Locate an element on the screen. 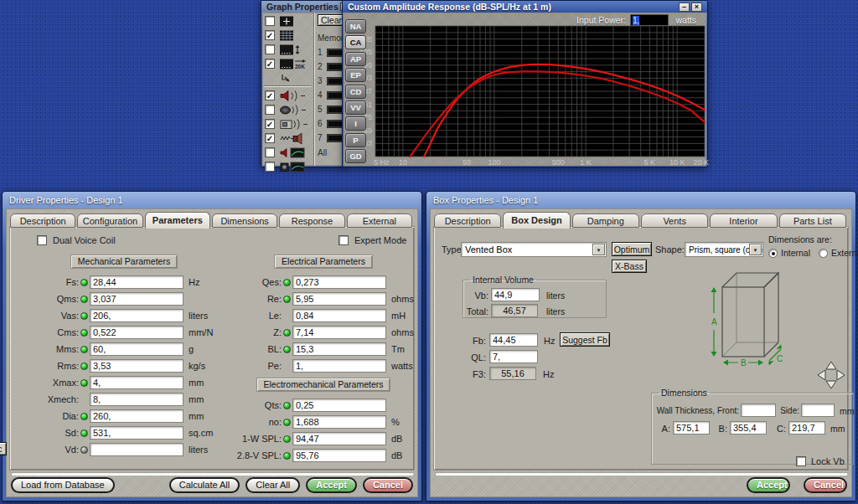 This screenshot has width=858, height=504. dim-c-input is located at coordinates (807, 428).